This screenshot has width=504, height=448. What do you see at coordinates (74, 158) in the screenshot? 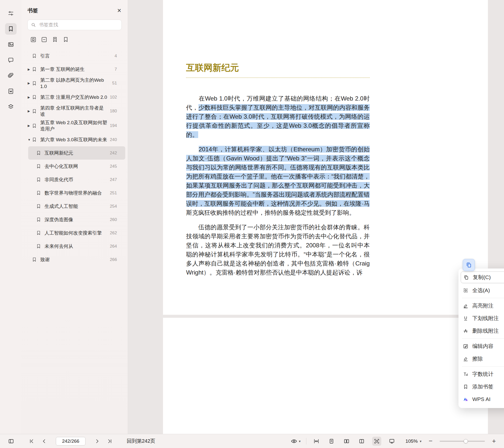
I see `bookmark-tree: 引言4 ▶第一章 互联网的诞生7 ▶第二章 以静态网页为主的Web 1.051 …` at bounding box center [74, 158].